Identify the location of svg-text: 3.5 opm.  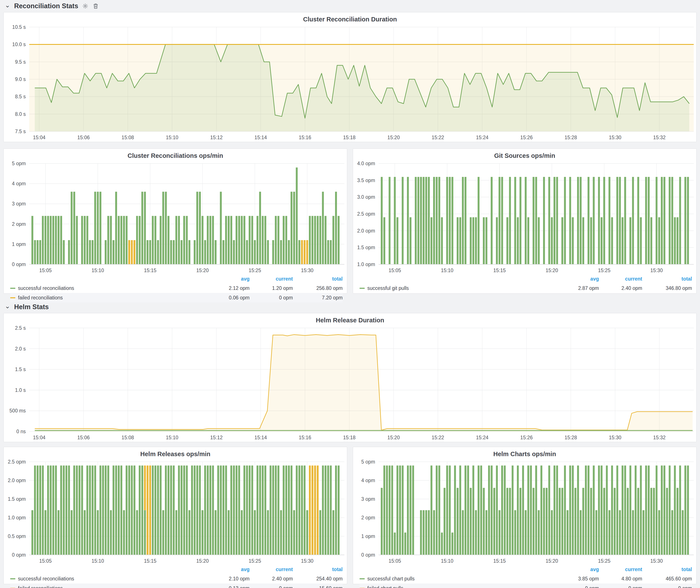
(366, 180).